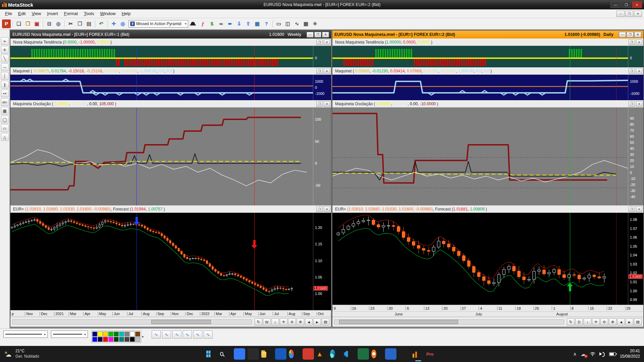  I want to click on triangle-tool: △, so click(5, 137).